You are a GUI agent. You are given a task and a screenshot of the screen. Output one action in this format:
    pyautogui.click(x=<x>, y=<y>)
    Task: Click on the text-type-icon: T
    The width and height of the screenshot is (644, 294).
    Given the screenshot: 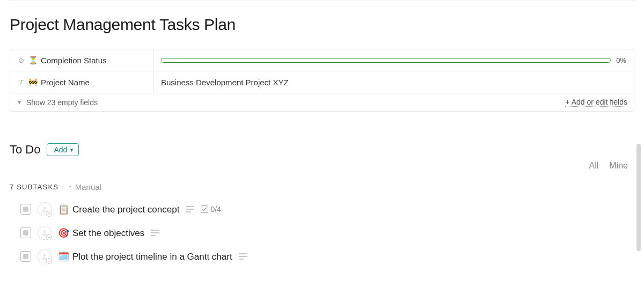 What is the action you would take?
    pyautogui.click(x=21, y=82)
    